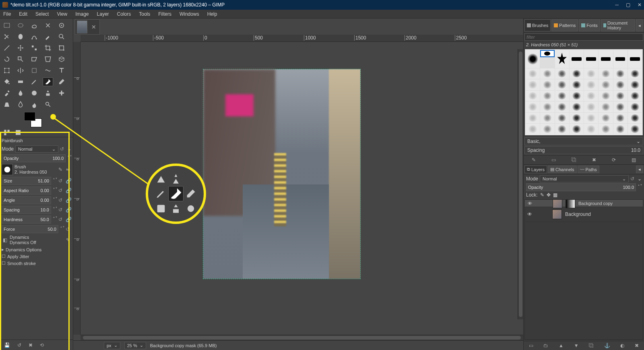  Describe the element at coordinates (622, 346) in the screenshot. I see `mask-icon: ◐` at that location.